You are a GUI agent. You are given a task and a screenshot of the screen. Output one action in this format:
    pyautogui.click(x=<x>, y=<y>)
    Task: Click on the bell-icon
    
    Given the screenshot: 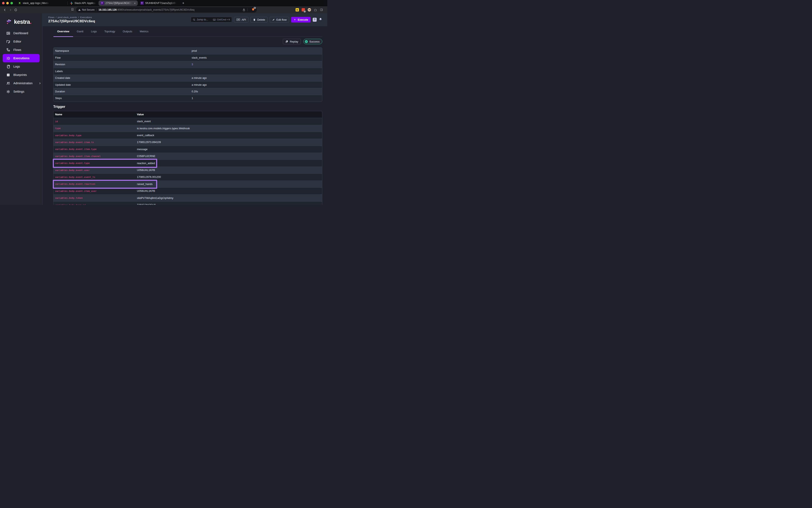 What is the action you would take?
    pyautogui.click(x=321, y=19)
    